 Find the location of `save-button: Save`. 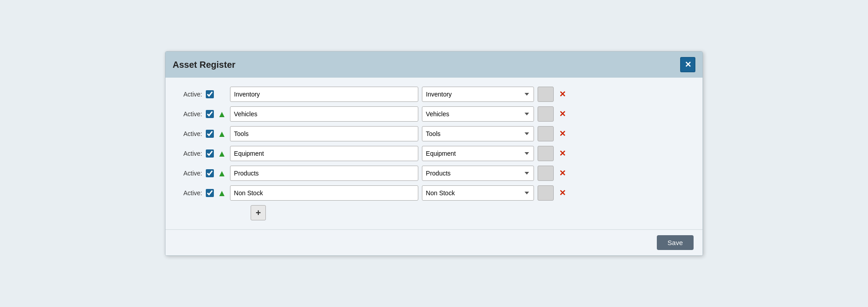

save-button: Save is located at coordinates (675, 242).